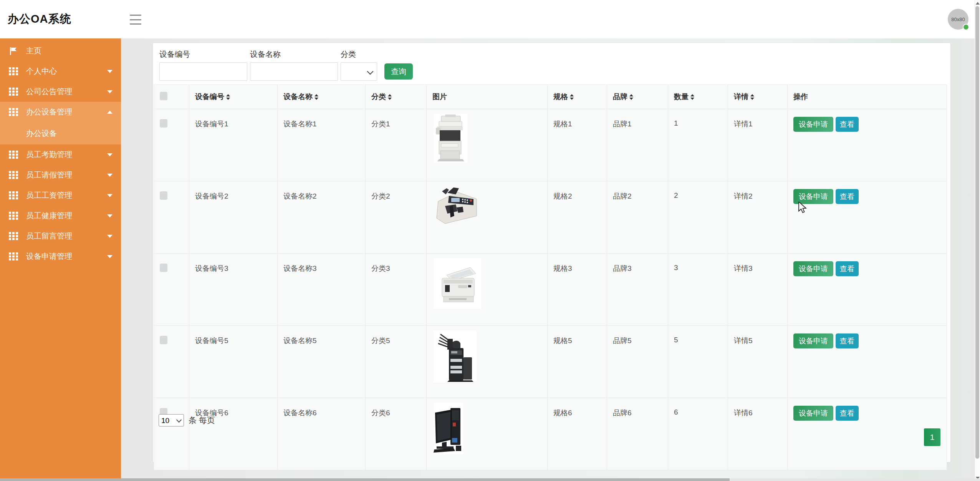 The height and width of the screenshot is (481, 980). What do you see at coordinates (49, 195) in the screenshot?
I see `sidebar-item-label: 员工工资管理` at bounding box center [49, 195].